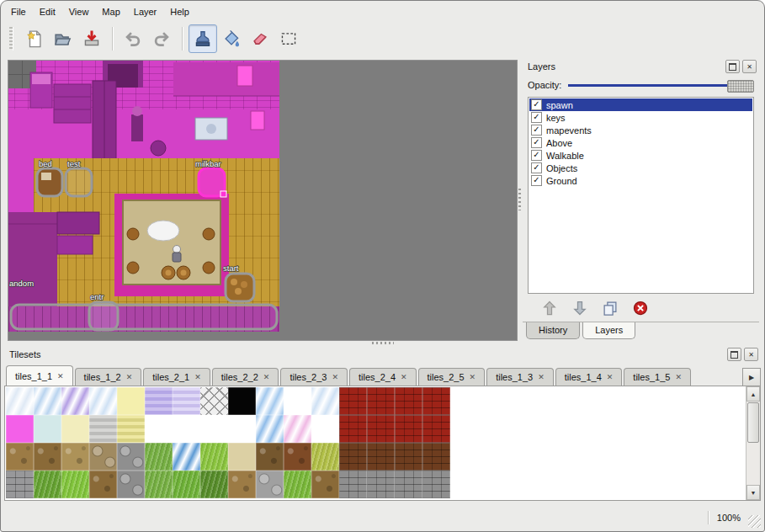 This screenshot has height=532, width=765. What do you see at coordinates (79, 182) in the screenshot?
I see `map-object-test` at bounding box center [79, 182].